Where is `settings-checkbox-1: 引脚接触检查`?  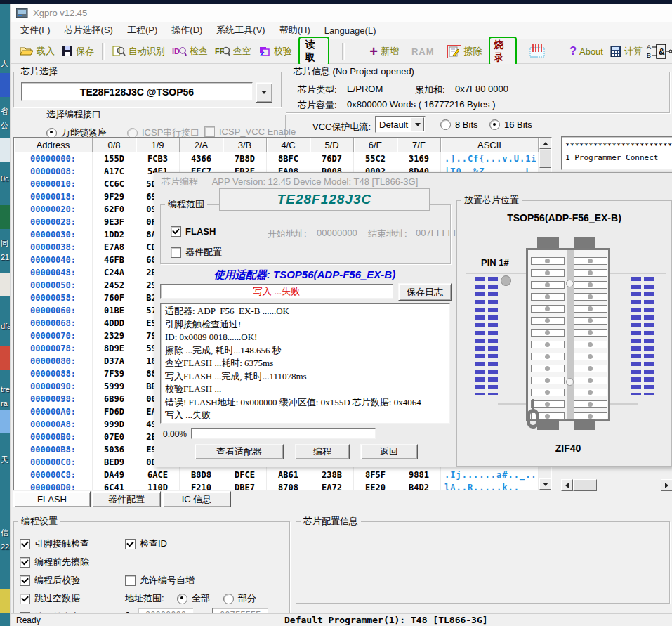
settings-checkbox-1: 引脚接触检查 is located at coordinates (55, 544).